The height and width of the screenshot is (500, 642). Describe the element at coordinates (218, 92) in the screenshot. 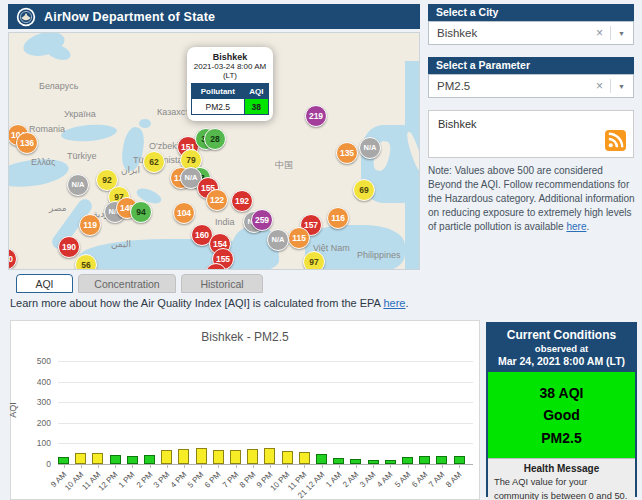

I see `popup-col-pollutant: Pollutant` at that location.